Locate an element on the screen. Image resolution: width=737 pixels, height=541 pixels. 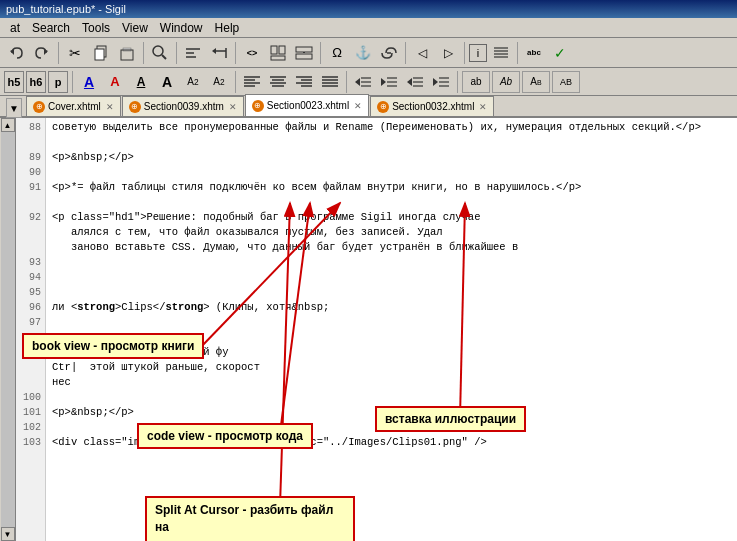
tab-icon-section23 is located at coordinates (258, 106).